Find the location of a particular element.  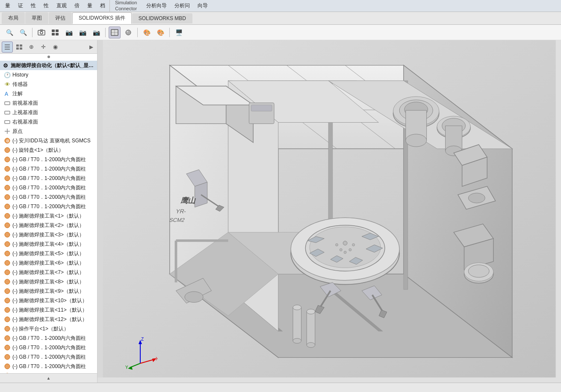

list-item: (-) 施耐德焊接工装<9>（默认） is located at coordinates (49, 291).